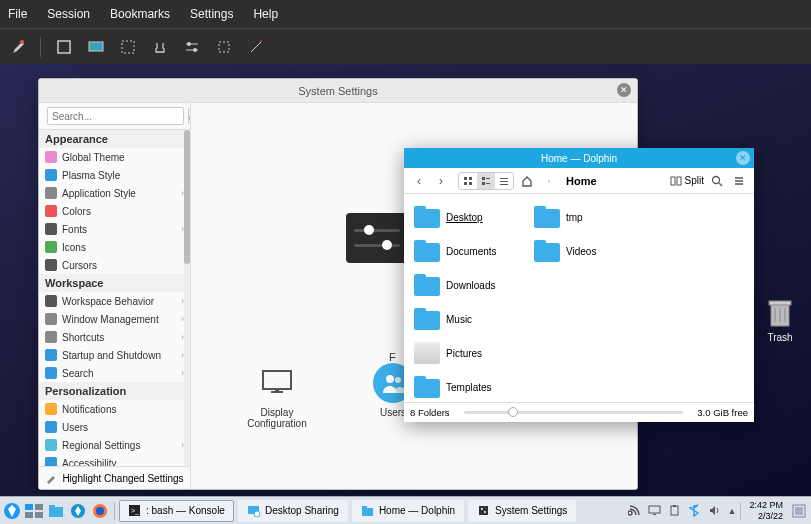 The width and height of the screenshot is (811, 524). What do you see at coordinates (74, 248) in the screenshot?
I see `sidebar-item-label: Icons` at bounding box center [74, 248].